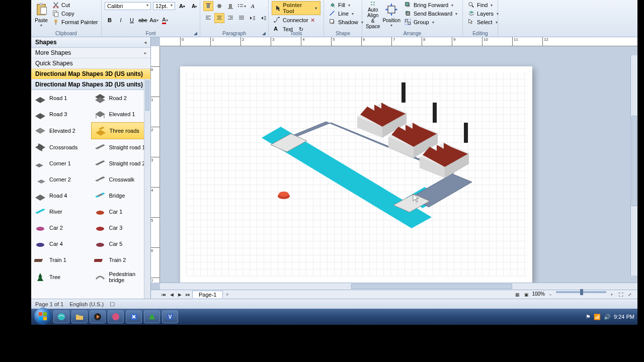 The image size is (644, 362). I want to click on shape-item-bridge: Bridge, so click(121, 196).